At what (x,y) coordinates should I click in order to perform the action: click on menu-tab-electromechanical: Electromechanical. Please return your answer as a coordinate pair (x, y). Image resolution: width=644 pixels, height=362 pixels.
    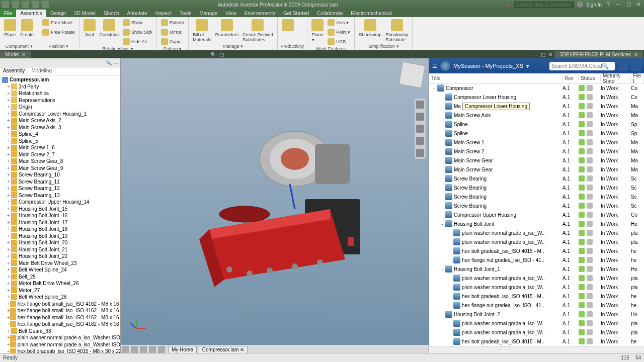
    Looking at the image, I should click on (371, 13).